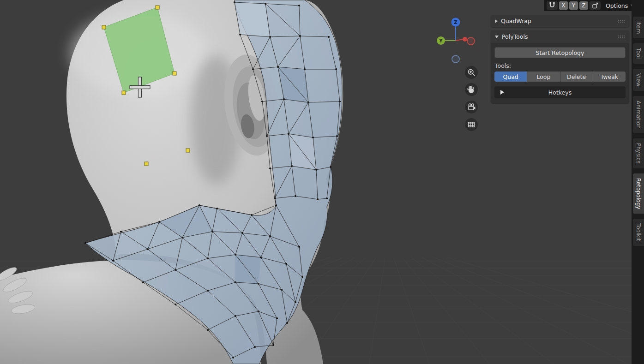  What do you see at coordinates (560, 67) in the screenshot?
I see `polytools-panel: PolyTools Start Retopology Tools: Quad L…` at bounding box center [560, 67].